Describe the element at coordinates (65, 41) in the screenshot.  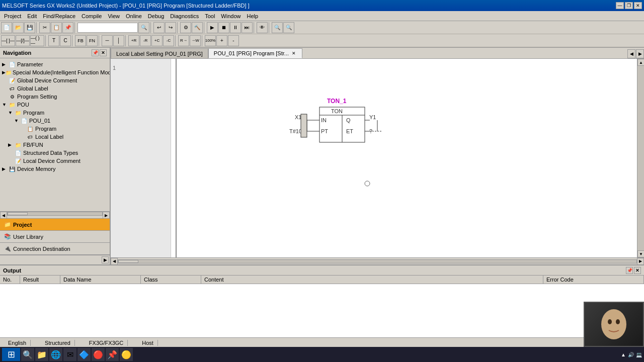
I see `tb-counter: C` at that location.